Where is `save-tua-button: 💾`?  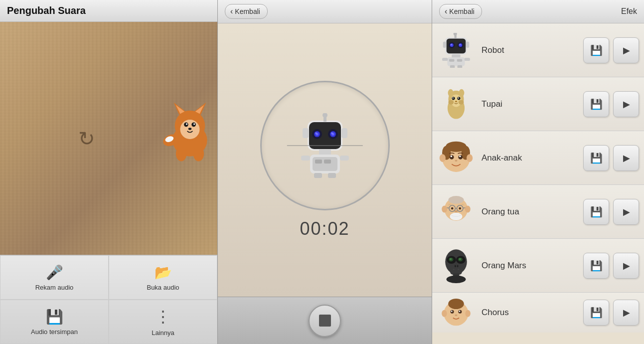
save-tua-button: 💾 is located at coordinates (596, 212).